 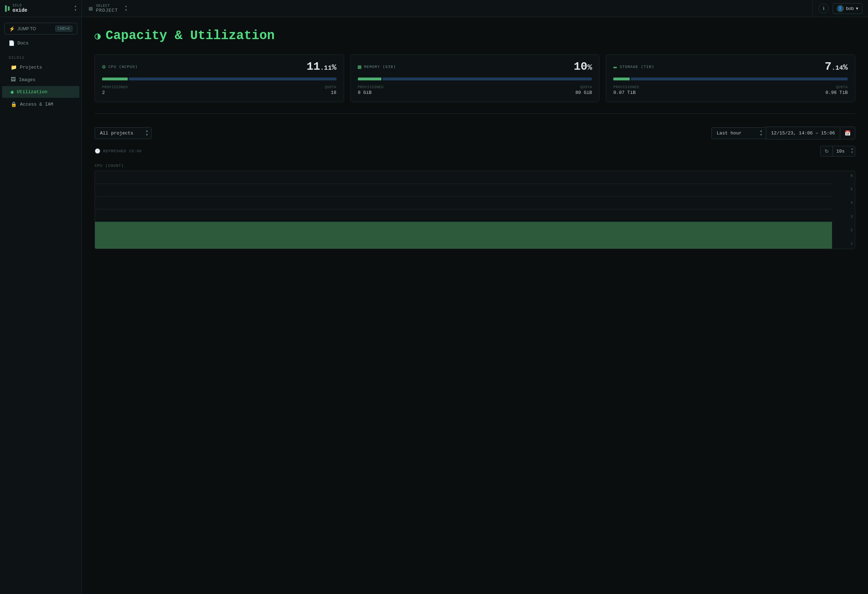 What do you see at coordinates (840, 8) in the screenshot?
I see `user-avatar: 👤` at bounding box center [840, 8].